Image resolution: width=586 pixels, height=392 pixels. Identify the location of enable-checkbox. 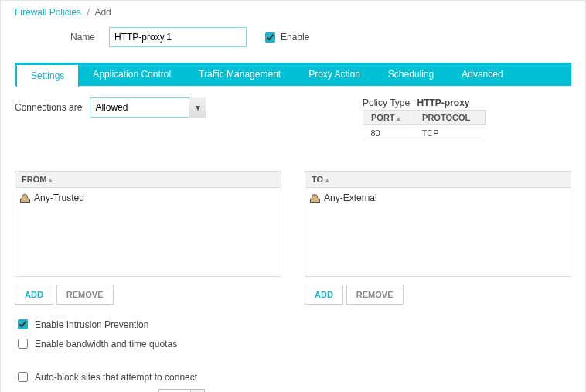
(271, 37).